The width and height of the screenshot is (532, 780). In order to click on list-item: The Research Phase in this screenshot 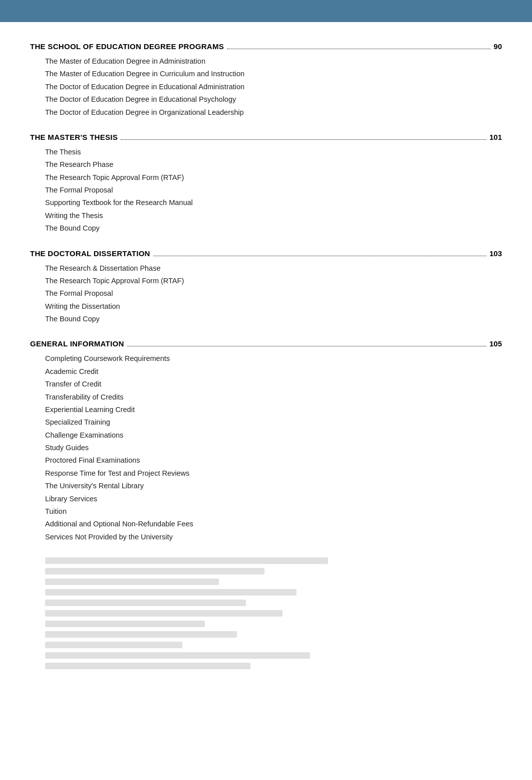, I will do `click(274, 164)`.